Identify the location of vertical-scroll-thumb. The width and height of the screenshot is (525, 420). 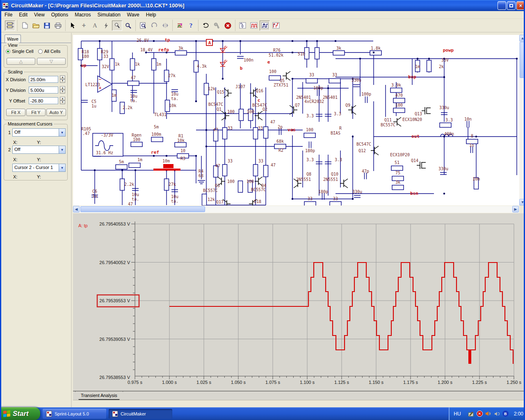
(523, 60).